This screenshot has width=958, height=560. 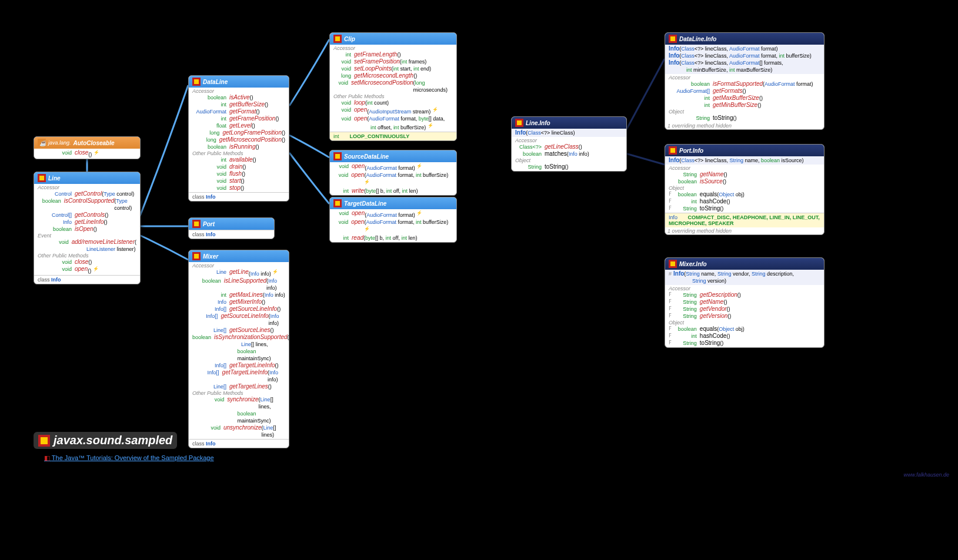 I want to click on class-title: Port, so click(x=209, y=224).